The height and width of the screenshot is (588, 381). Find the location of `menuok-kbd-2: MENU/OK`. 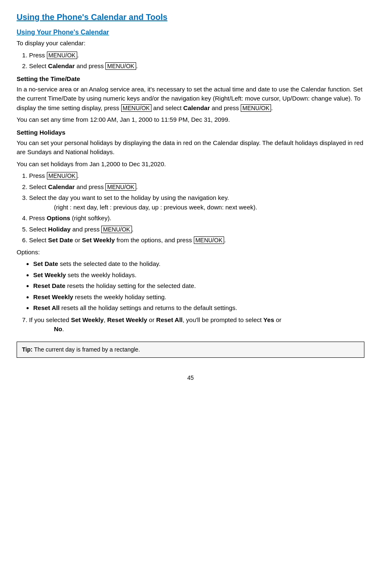

menuok-kbd-2: MENU/OK is located at coordinates (120, 66).